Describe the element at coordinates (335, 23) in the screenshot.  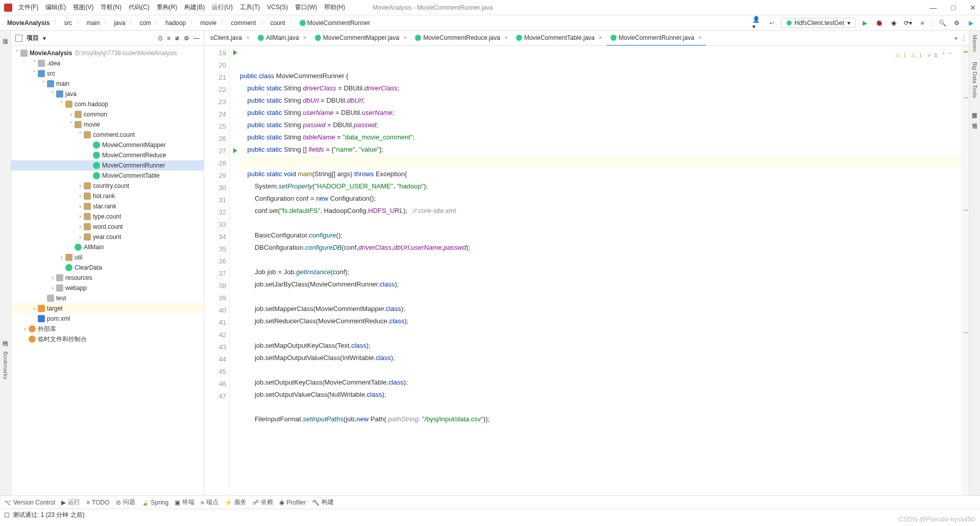
I see `breadcrumb-item: MovieCommentRunner` at that location.